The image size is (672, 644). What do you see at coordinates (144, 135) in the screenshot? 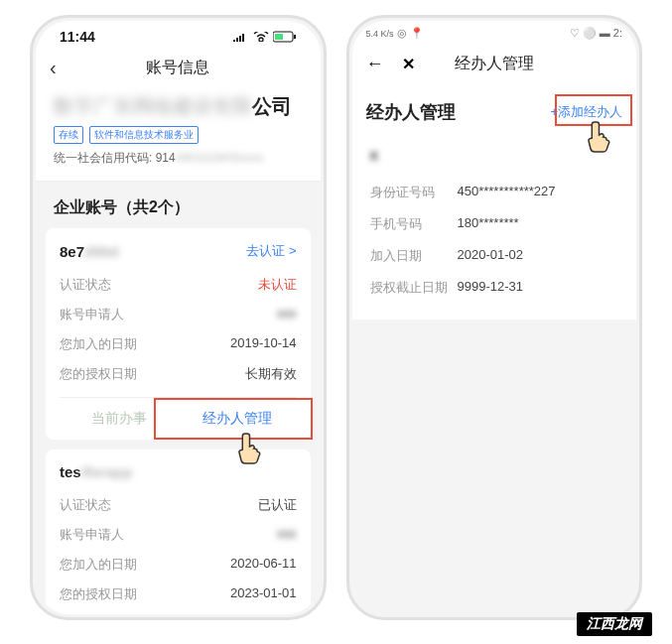
I see `tag-industry: 软件和信息技术服务业` at bounding box center [144, 135].